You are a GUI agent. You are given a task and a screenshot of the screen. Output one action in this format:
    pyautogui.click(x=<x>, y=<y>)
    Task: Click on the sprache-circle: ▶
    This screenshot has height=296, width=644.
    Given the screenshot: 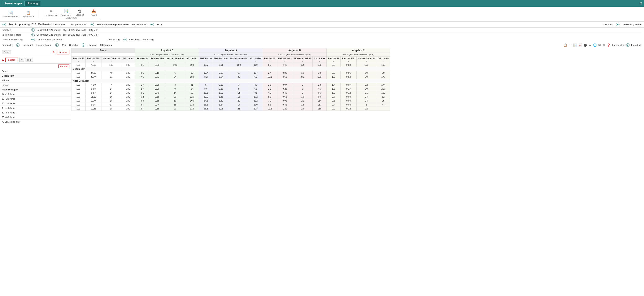 What is the action you would take?
    pyautogui.click(x=84, y=45)
    